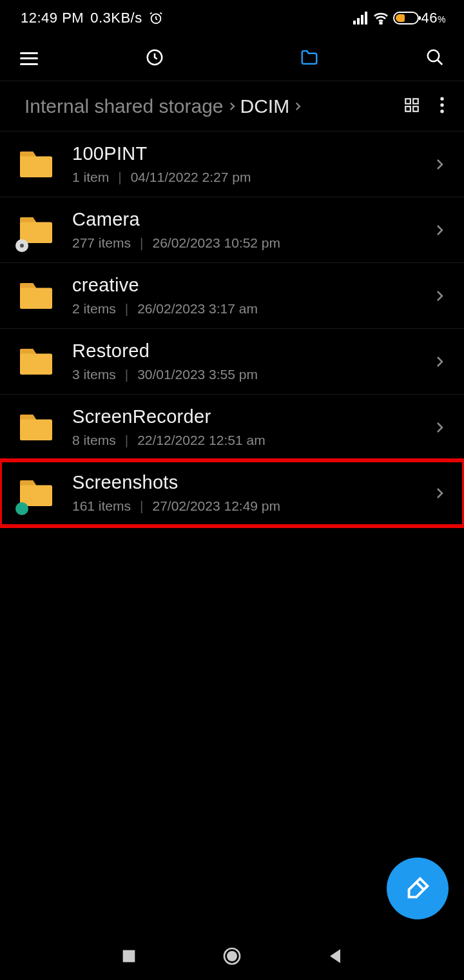  What do you see at coordinates (252, 309) in the screenshot?
I see `folder-meta: 2 items | 26/02/2023 3:17 am` at bounding box center [252, 309].